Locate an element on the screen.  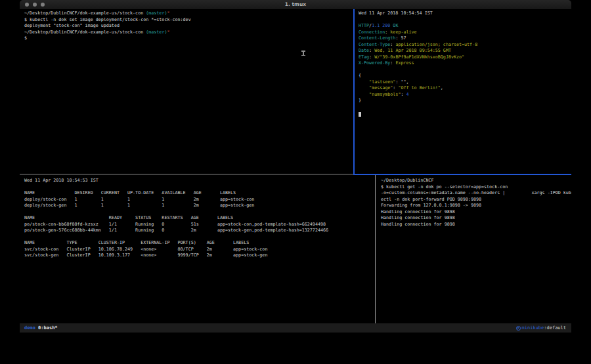
terminal-line: ~/Desktop/DublinCNCF is located at coordinates (476, 181).